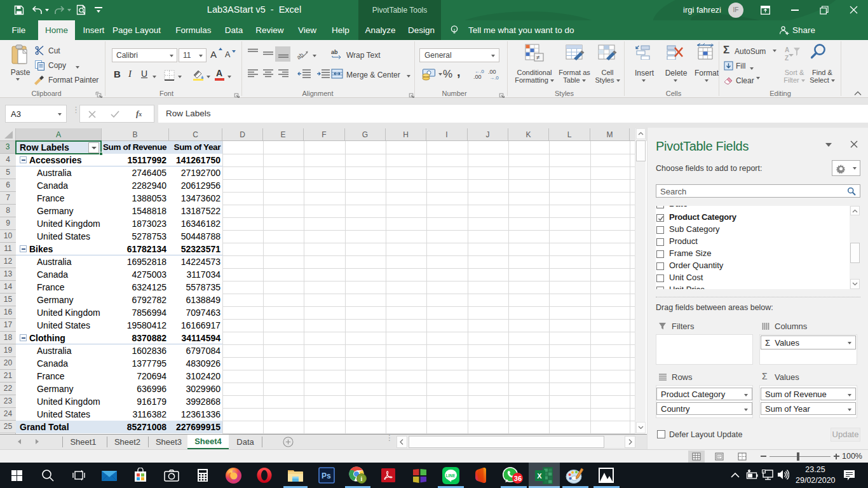 The width and height of the screenshot is (868, 488). Describe the element at coordinates (450, 475) in the screenshot. I see `svg-text: LINE` at that location.